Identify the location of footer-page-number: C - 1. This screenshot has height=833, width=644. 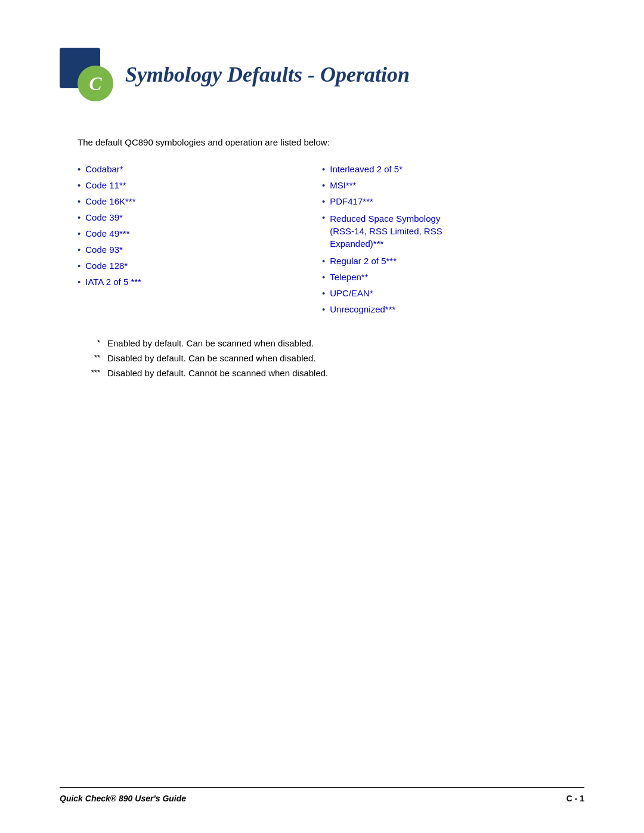
(575, 798).